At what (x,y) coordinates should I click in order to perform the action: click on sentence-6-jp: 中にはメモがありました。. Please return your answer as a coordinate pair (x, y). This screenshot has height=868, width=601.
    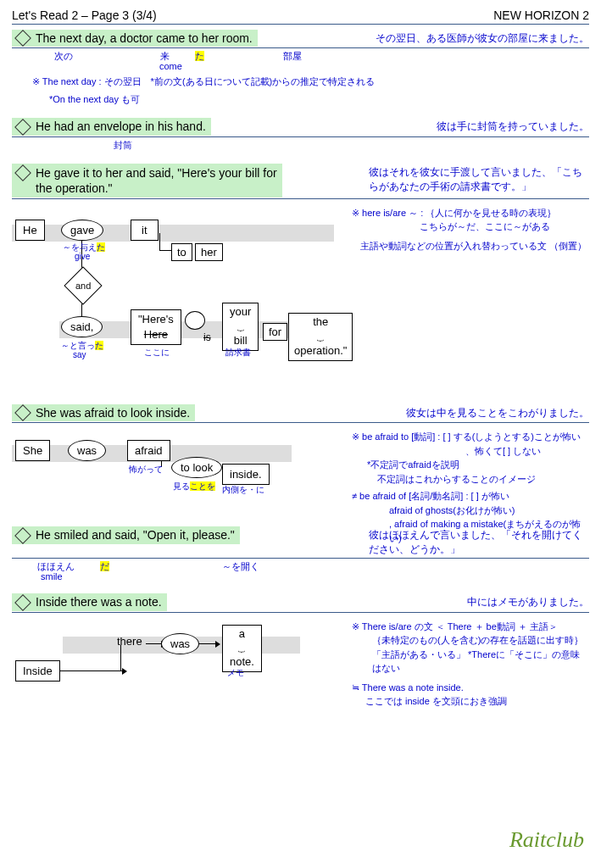
    Looking at the image, I should click on (528, 602).